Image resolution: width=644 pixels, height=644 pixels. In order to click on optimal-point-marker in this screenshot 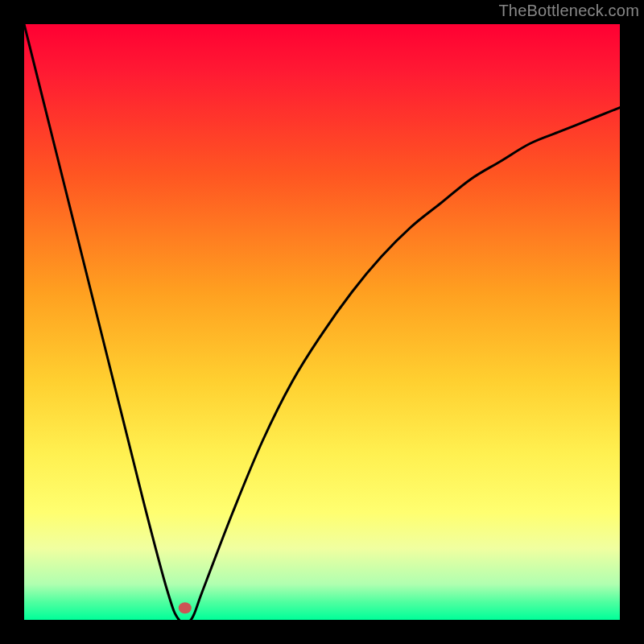, I will do `click(185, 608)`.